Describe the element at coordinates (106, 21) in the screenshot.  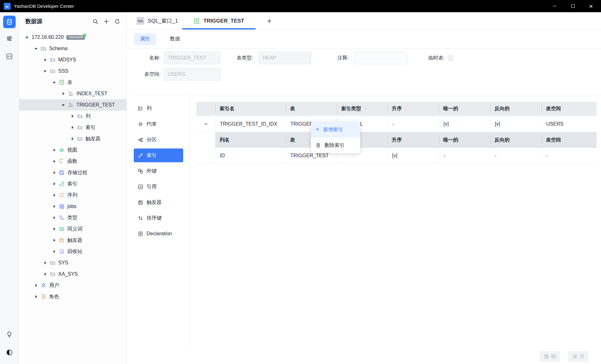
I see `add-datasource-icon` at that location.